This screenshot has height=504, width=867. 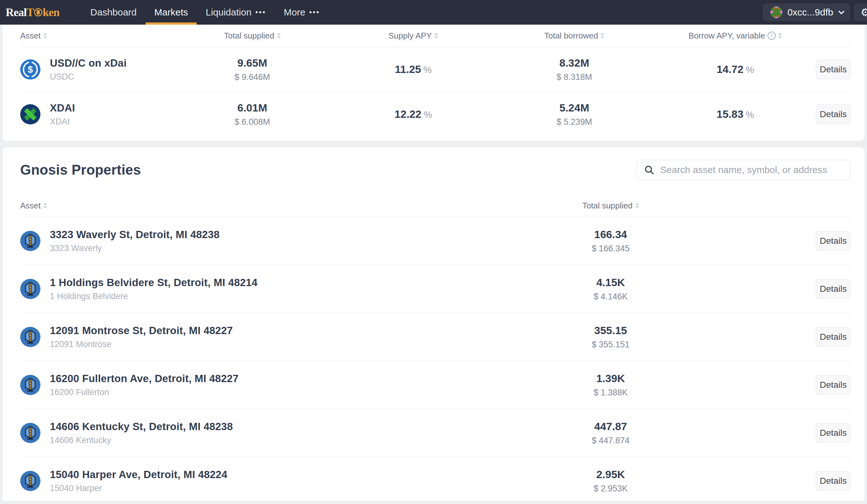 What do you see at coordinates (611, 489) in the screenshot?
I see `total-supplied-usd: $ 2.953K` at bounding box center [611, 489].